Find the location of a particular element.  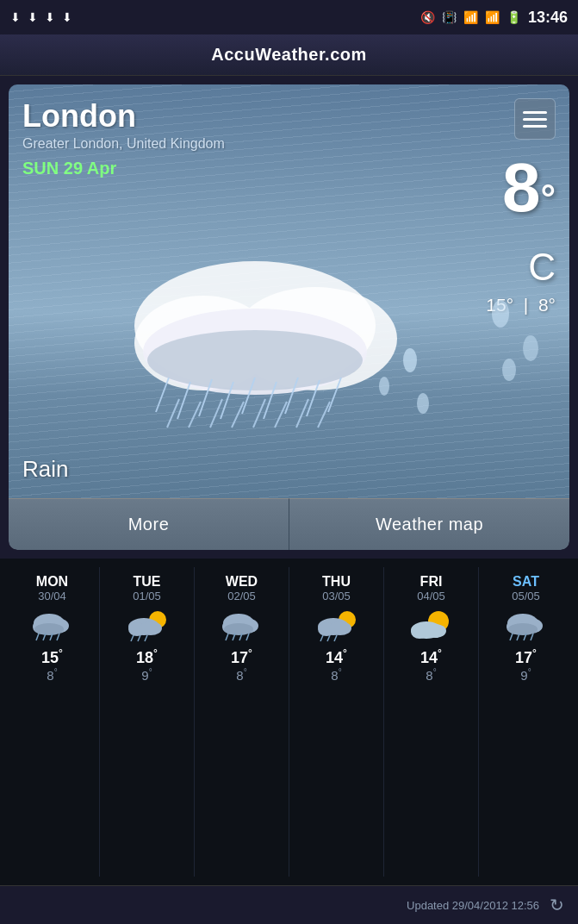

day-name: WED is located at coordinates (241, 582).